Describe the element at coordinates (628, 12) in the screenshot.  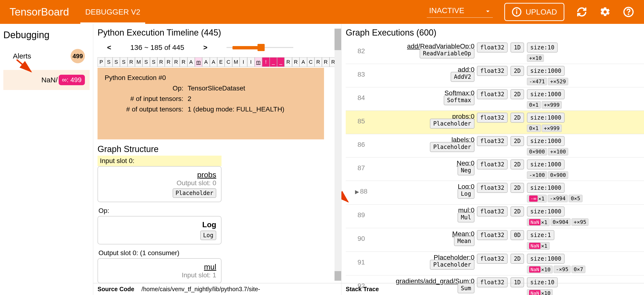
I see `help-button` at that location.